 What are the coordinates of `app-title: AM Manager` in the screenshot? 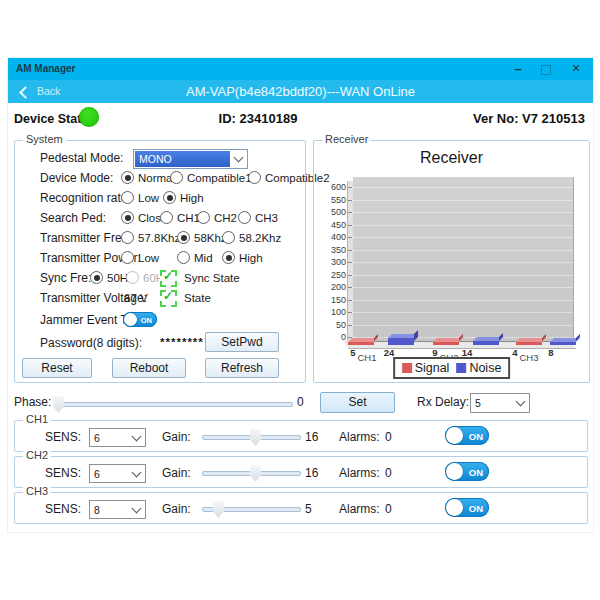 It's located at (46, 69).